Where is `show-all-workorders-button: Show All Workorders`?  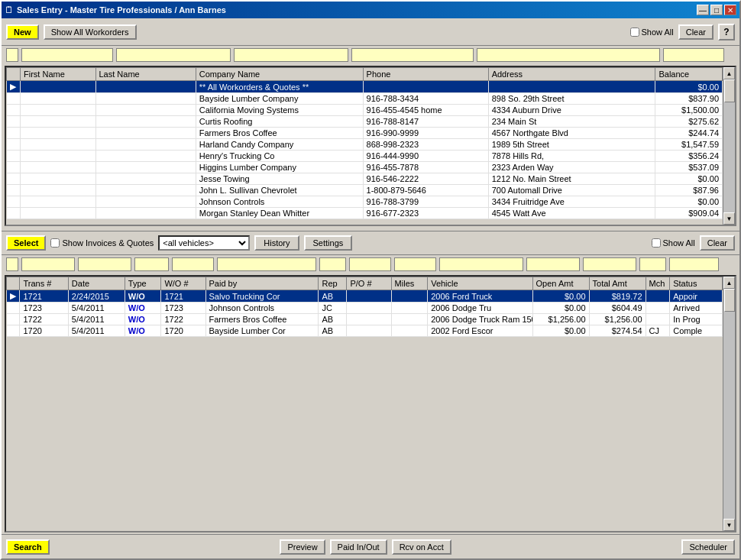 show-all-workorders-button: Show All Workorders is located at coordinates (90, 32).